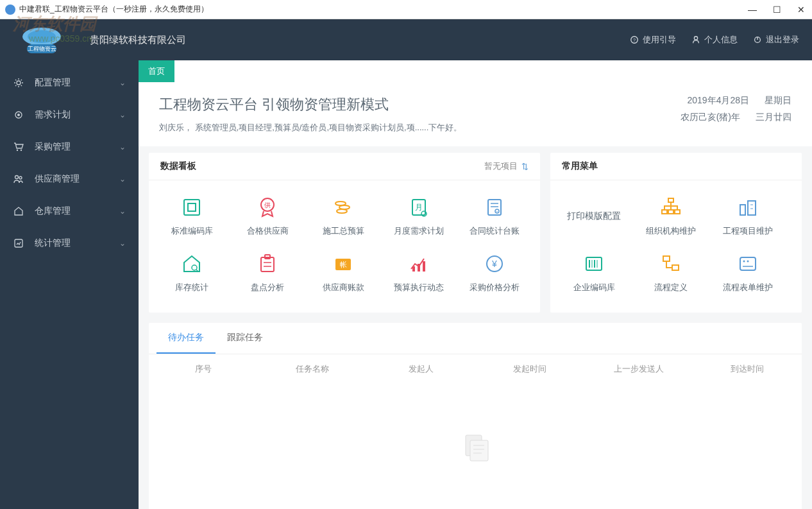 This screenshot has height=509, width=812. Describe the element at coordinates (343, 273) in the screenshot. I see `data-item-7: 帐供应商账款` at that location.